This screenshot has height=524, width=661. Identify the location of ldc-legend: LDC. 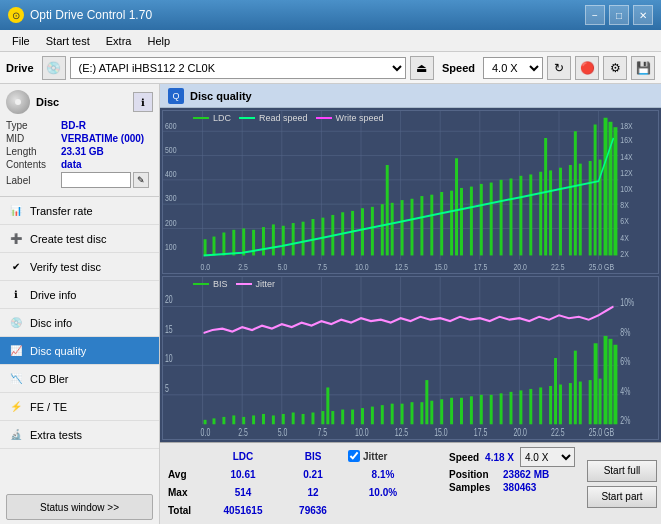
(212, 118).